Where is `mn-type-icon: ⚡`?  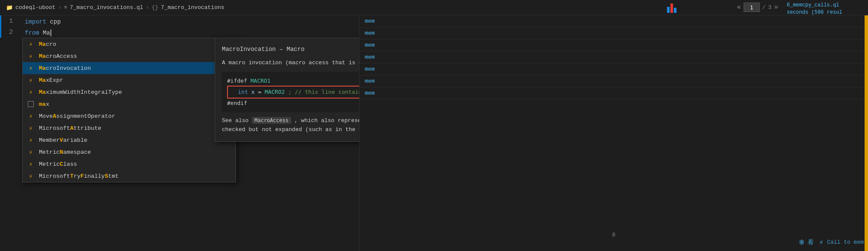
mn-type-icon: ⚡ is located at coordinates (31, 152).